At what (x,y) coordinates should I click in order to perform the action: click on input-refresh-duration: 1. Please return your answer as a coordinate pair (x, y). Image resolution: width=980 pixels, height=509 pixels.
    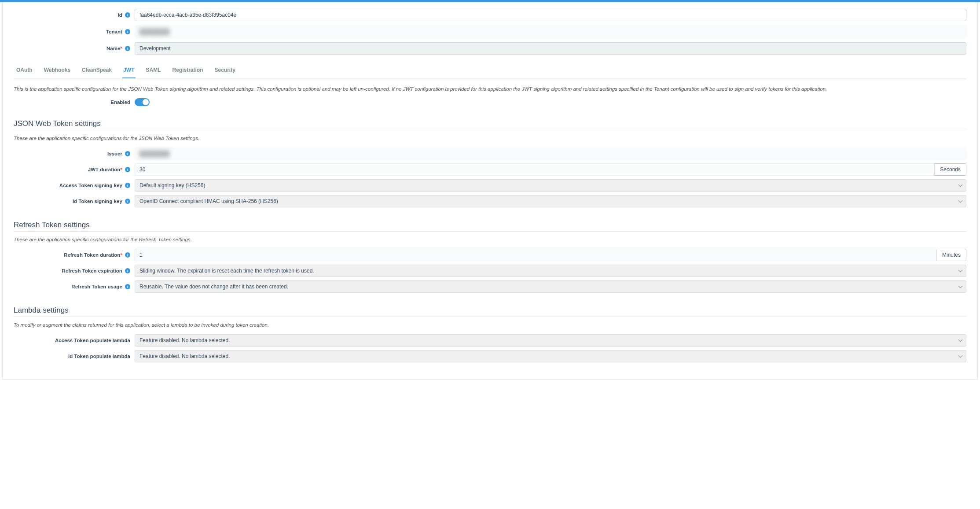
    Looking at the image, I should click on (536, 255).